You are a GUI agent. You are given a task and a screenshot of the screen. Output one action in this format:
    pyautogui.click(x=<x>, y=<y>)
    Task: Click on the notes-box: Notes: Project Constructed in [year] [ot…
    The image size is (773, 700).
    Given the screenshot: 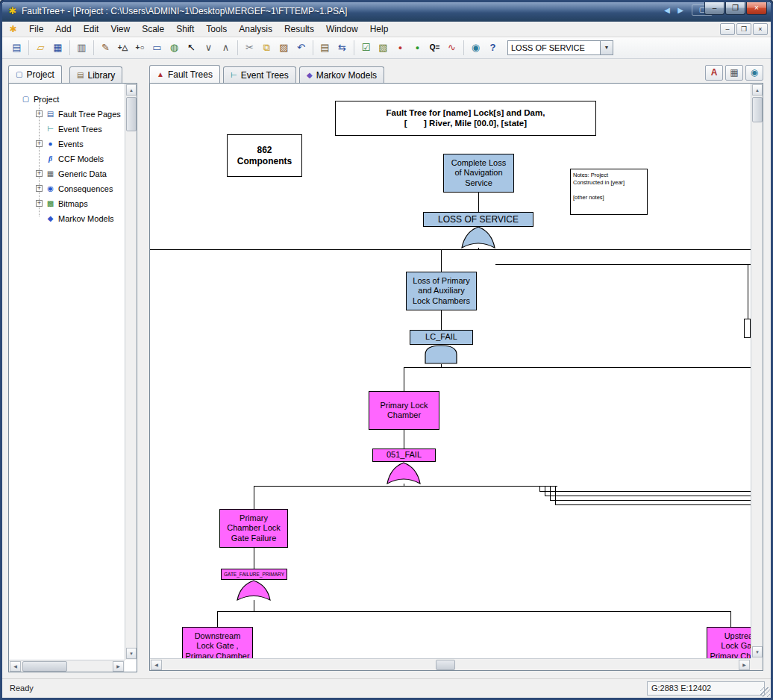 What is the action you would take?
    pyautogui.click(x=609, y=192)
    